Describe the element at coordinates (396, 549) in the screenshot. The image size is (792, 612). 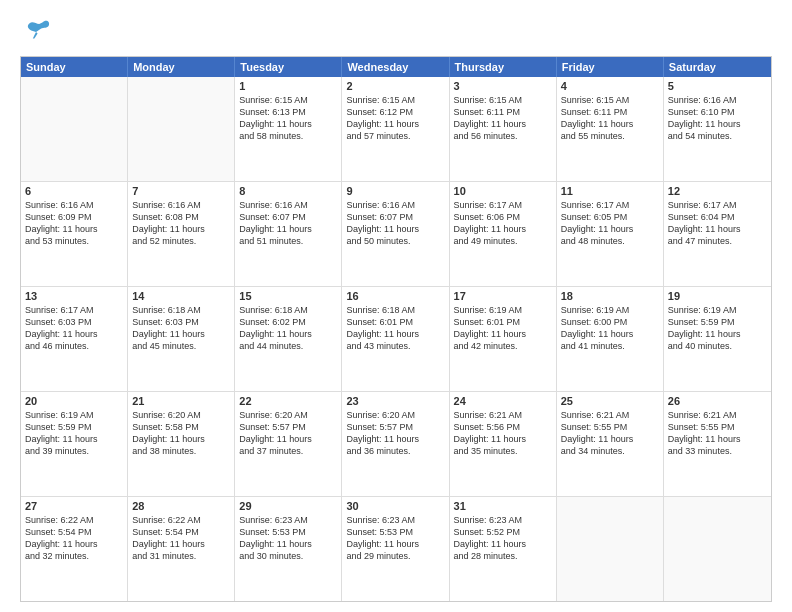
I see `day-cell-30: 30Sunrise: 6:23 AM Sunset: 5:53 PM Dayli…` at that location.